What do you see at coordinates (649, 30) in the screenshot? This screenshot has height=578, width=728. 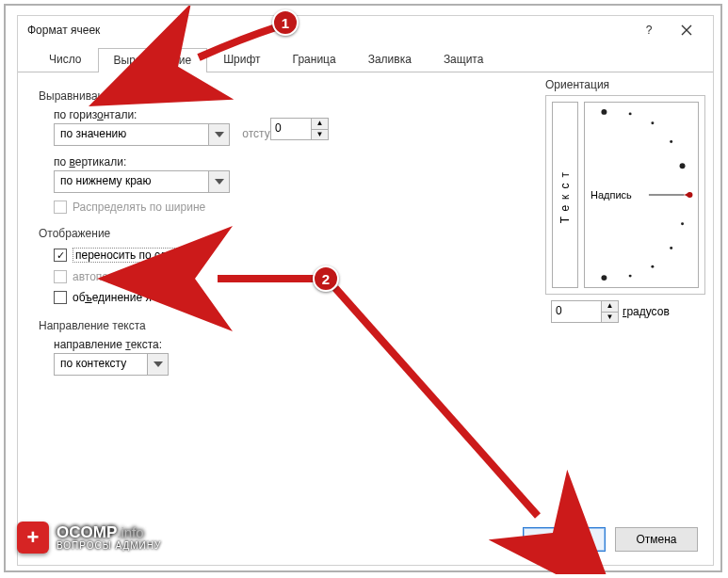 I see `help-button: ?` at bounding box center [649, 30].